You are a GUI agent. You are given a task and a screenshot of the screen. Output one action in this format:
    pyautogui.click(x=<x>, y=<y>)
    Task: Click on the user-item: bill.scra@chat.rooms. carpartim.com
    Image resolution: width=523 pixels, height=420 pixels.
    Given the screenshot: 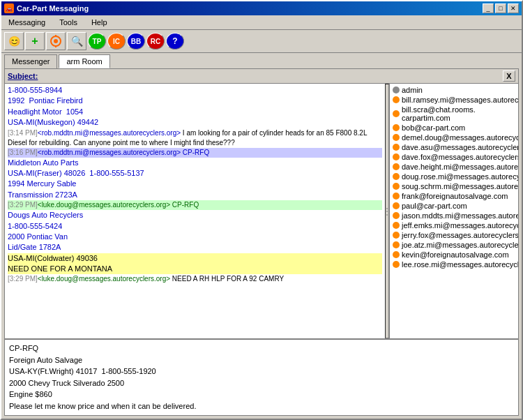 What is the action you would take?
    pyautogui.click(x=454, y=114)
    